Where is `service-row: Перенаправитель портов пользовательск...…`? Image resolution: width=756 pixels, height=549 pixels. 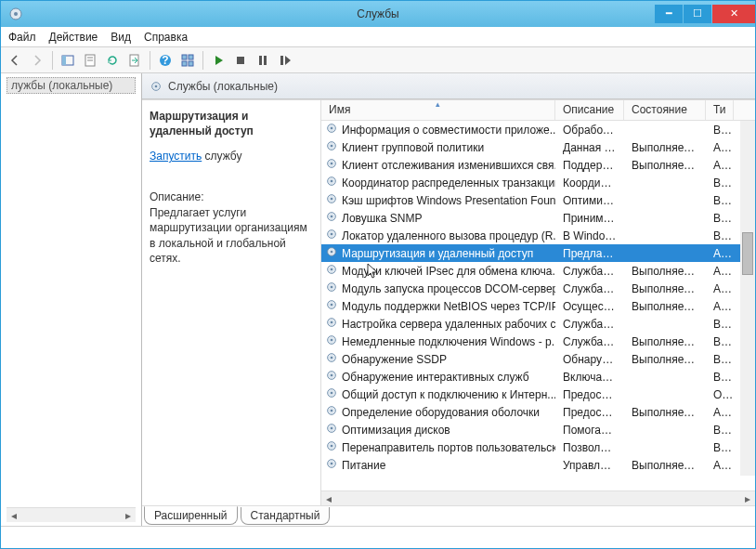 service-row: Перенаправитель портов пользовательск...… is located at coordinates (539, 448).